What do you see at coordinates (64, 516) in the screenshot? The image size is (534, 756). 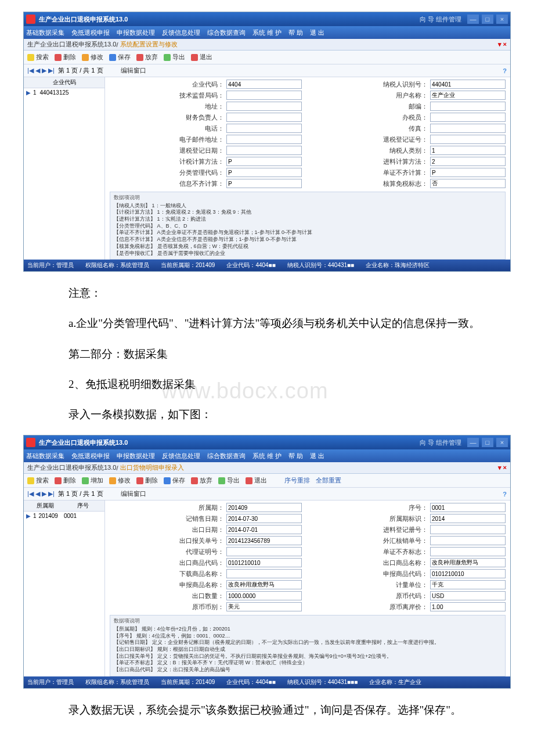 I see `table-row: ▶ 1 201409 0001` at bounding box center [64, 516].